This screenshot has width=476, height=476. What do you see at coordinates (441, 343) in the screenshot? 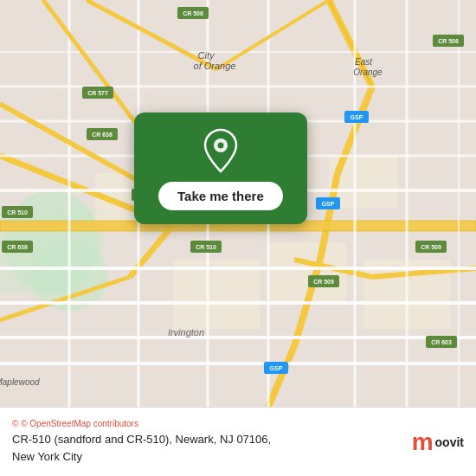
I see `svg-text: CR 603` at bounding box center [441, 343].